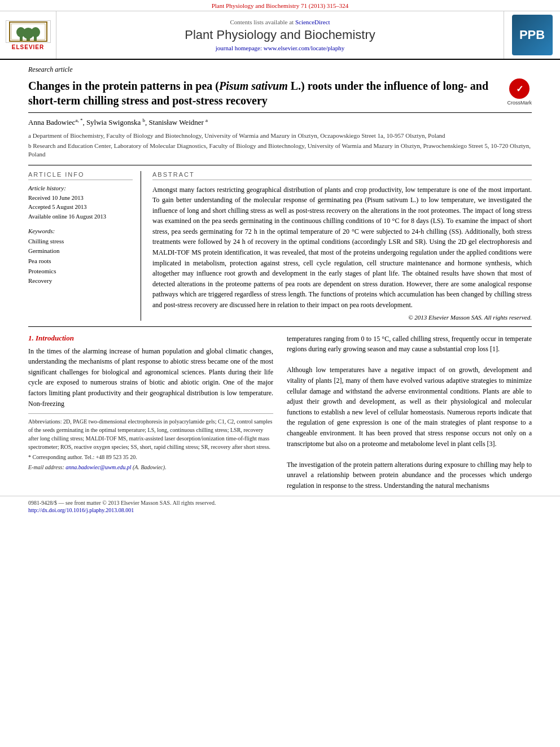 The image size is (560, 747). Describe the element at coordinates (342, 317) in the screenshot. I see `abstract-copyright: © 2013 Elsevier Masson SAS. All rights r…` at that location.